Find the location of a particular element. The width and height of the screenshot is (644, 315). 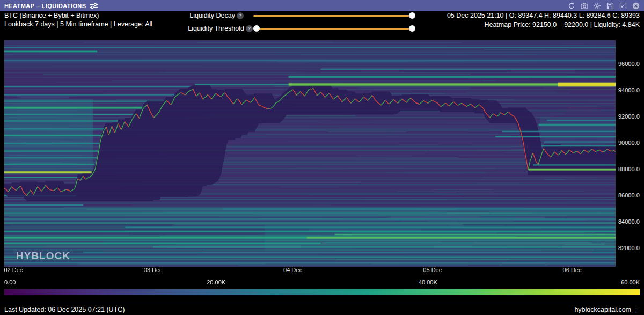

info-bar: BTC (Binance + Bybit + Bitmex) Lookback:… is located at coordinates (322, 23).